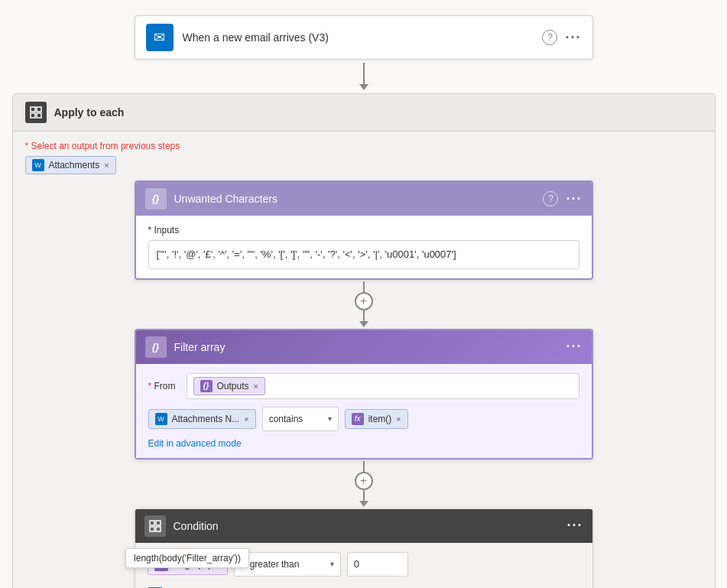 The width and height of the screenshot is (727, 588). Describe the element at coordinates (358, 419) in the screenshot. I see `item-chip-icon: fx` at that location.